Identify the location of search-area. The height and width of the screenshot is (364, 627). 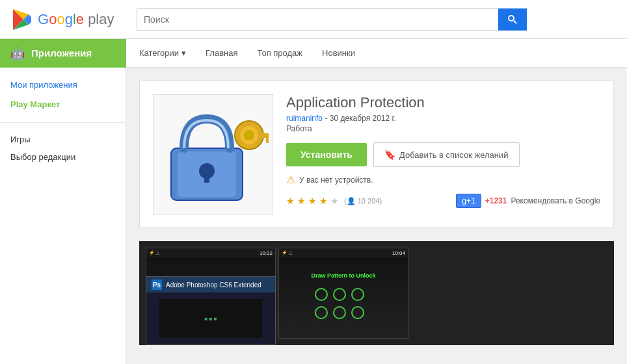
(332, 20).